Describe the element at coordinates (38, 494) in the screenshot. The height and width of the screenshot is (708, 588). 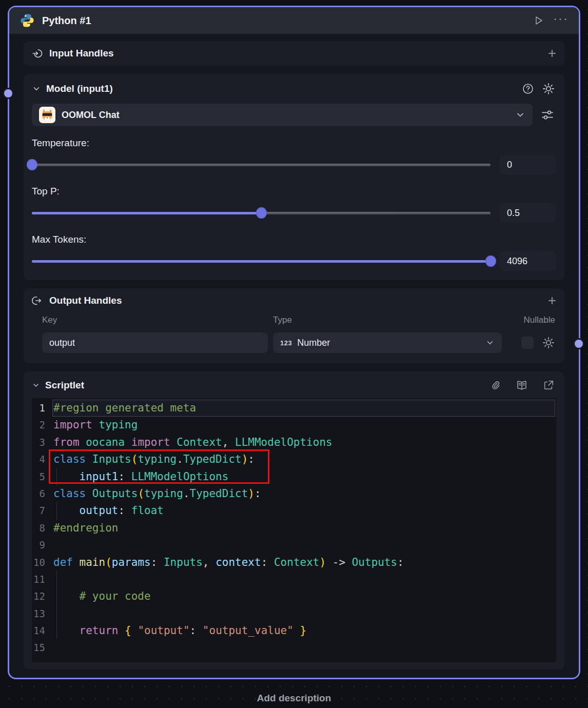
I see `line-number: 6` at that location.